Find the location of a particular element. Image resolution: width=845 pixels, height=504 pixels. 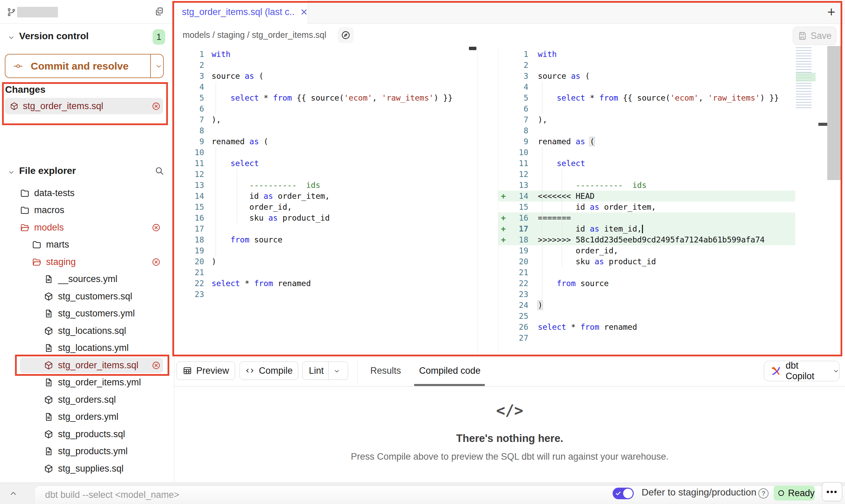

lint-button: Lint is located at coordinates (325, 371).